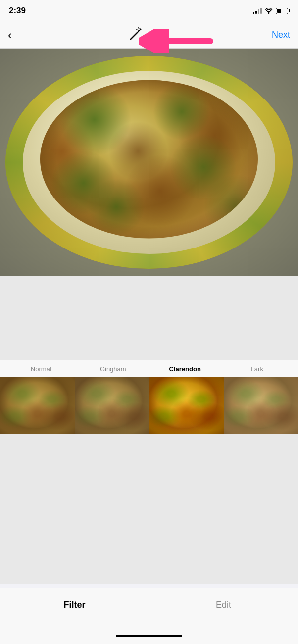 This screenshot has width=298, height=644. I want to click on filter-label-lark: Lark, so click(257, 371).